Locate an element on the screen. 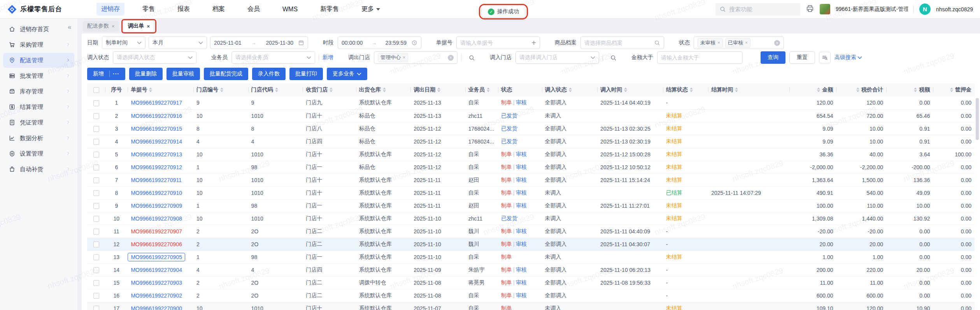  close-icon: × is located at coordinates (149, 26).